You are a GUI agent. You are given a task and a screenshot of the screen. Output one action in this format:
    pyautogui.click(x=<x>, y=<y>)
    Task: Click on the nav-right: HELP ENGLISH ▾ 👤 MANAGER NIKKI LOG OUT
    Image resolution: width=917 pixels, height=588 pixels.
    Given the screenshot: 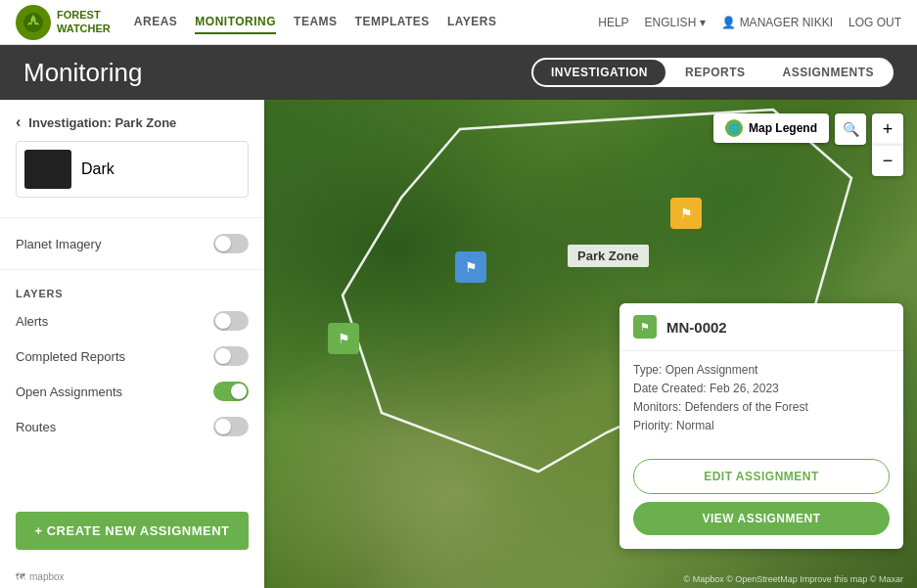 What is the action you would take?
    pyautogui.click(x=750, y=23)
    